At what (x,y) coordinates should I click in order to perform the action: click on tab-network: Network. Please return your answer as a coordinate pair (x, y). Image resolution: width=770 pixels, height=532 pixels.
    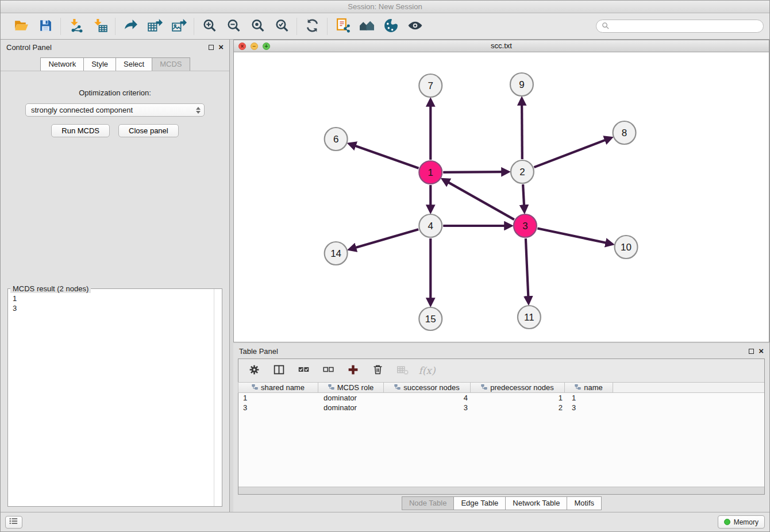
    Looking at the image, I should click on (62, 64).